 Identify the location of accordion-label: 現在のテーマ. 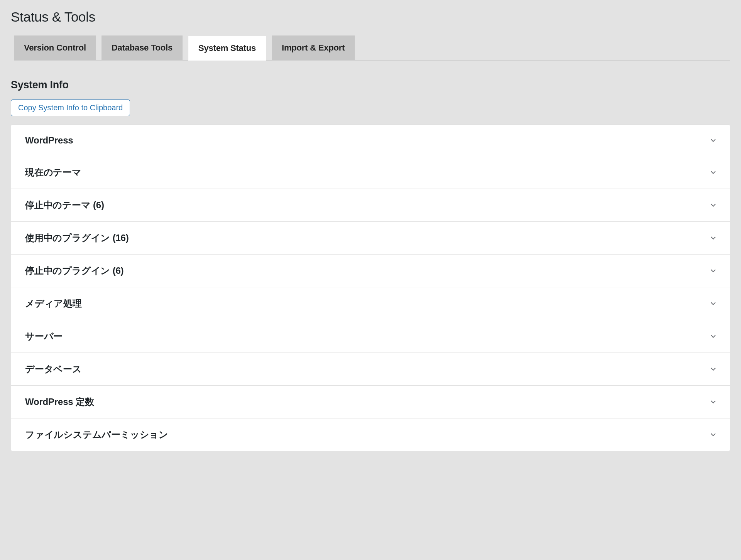
(53, 172).